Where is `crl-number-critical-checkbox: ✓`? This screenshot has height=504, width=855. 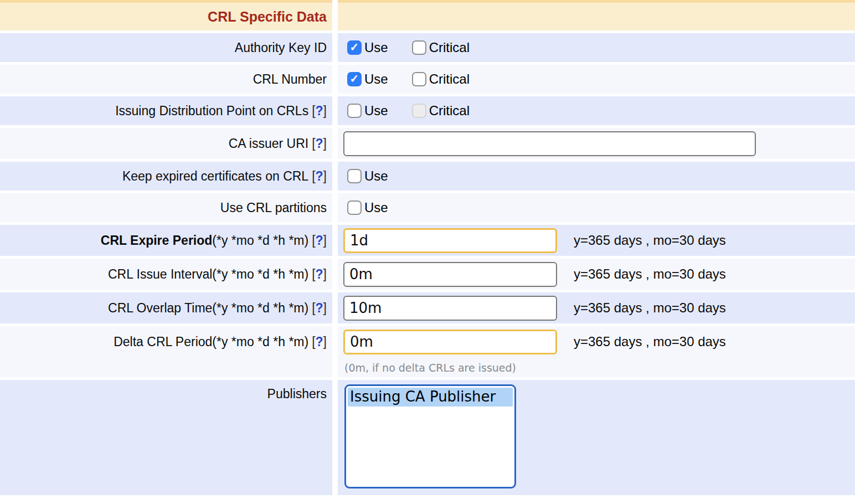
crl-number-critical-checkbox: ✓ is located at coordinates (419, 79).